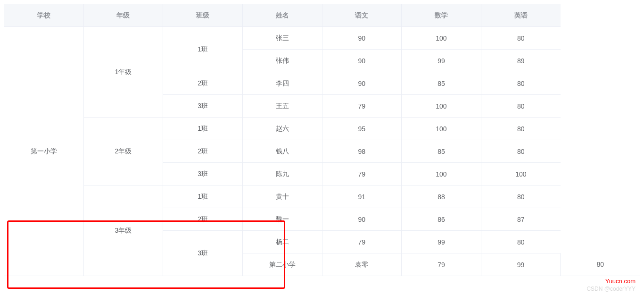 The image size is (644, 295). Describe the element at coordinates (441, 219) in the screenshot. I see `cell-math: 86` at that location.